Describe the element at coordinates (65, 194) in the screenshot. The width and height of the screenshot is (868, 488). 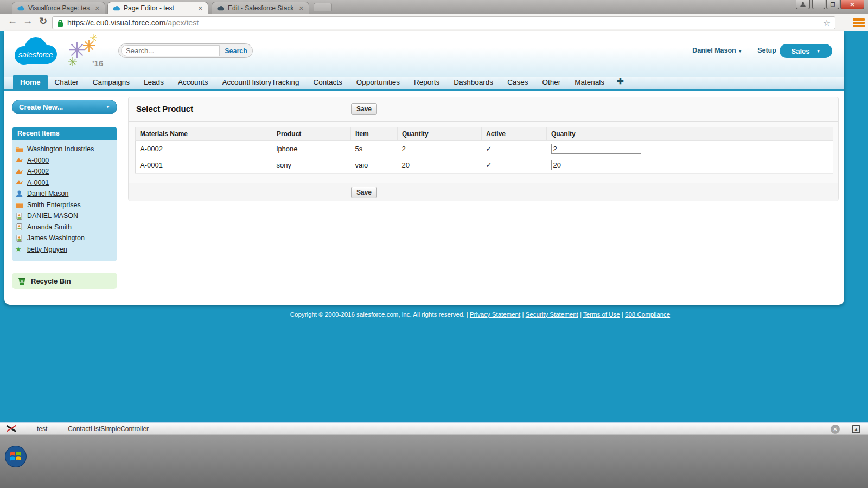
I see `list-item: Daniel Mason` at that location.